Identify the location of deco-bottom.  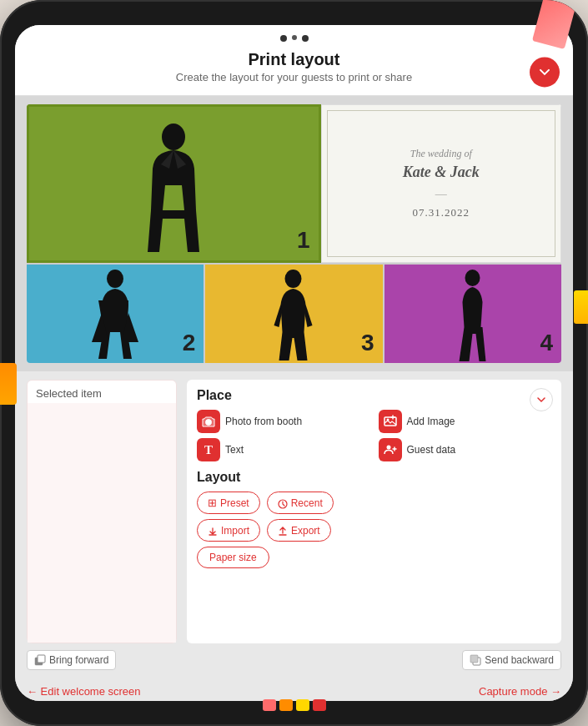
(294, 705).